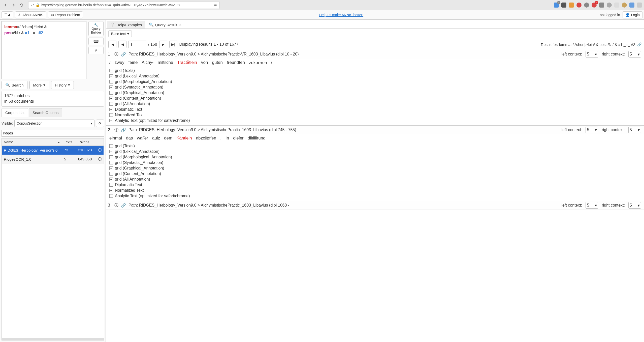 Image resolution: width=644 pixels, height=342 pixels. I want to click on query-editor: lemma=/.*chen|.*lein/ & pos=/N./ & #1 _=…, so click(44, 50).